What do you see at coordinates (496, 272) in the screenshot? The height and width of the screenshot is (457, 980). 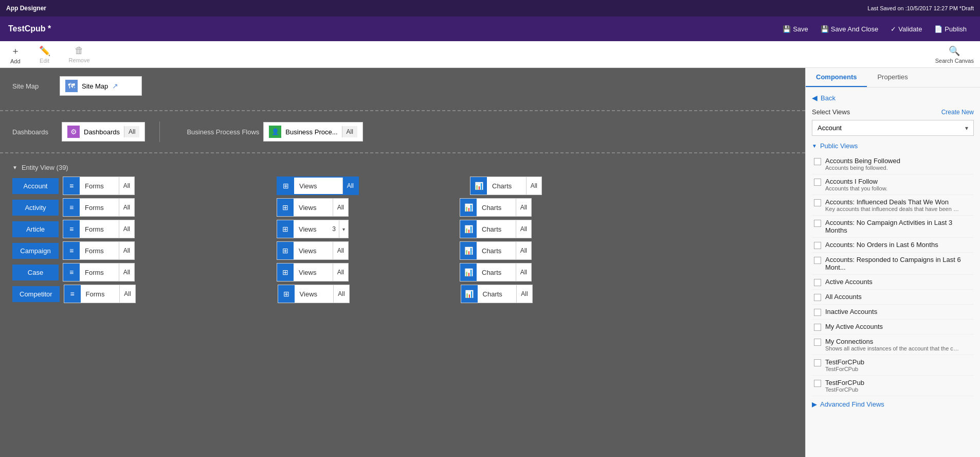 I see `charts-case-block: 📊 Charts All` at bounding box center [496, 272].